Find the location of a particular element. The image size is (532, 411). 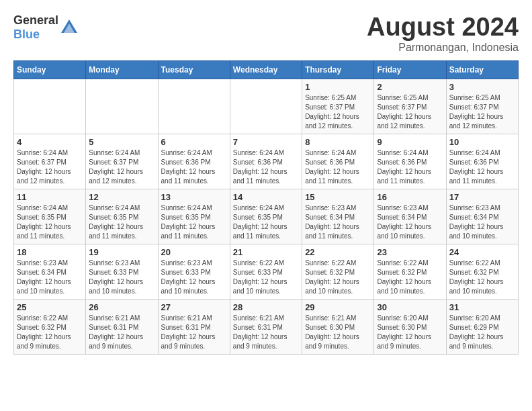

day-info: Sunrise: 6:23 AM Sunset: 6:33 PM Dayligh… is located at coordinates (122, 277).